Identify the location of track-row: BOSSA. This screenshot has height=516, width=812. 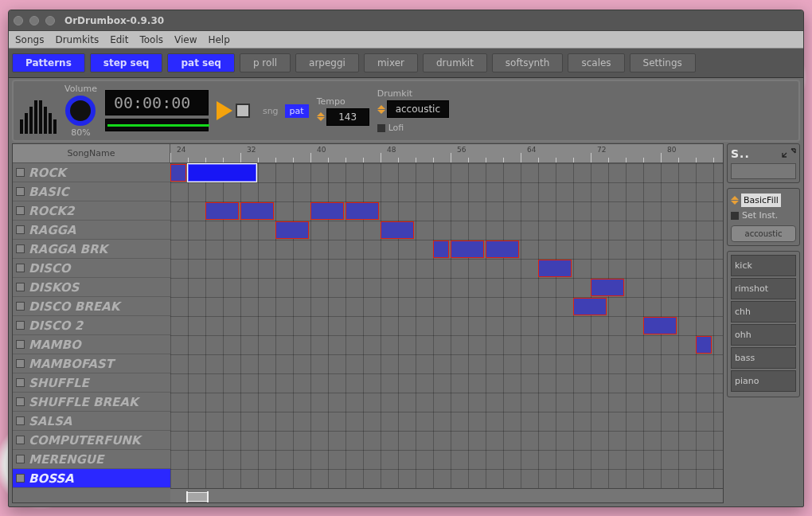
(92, 479).